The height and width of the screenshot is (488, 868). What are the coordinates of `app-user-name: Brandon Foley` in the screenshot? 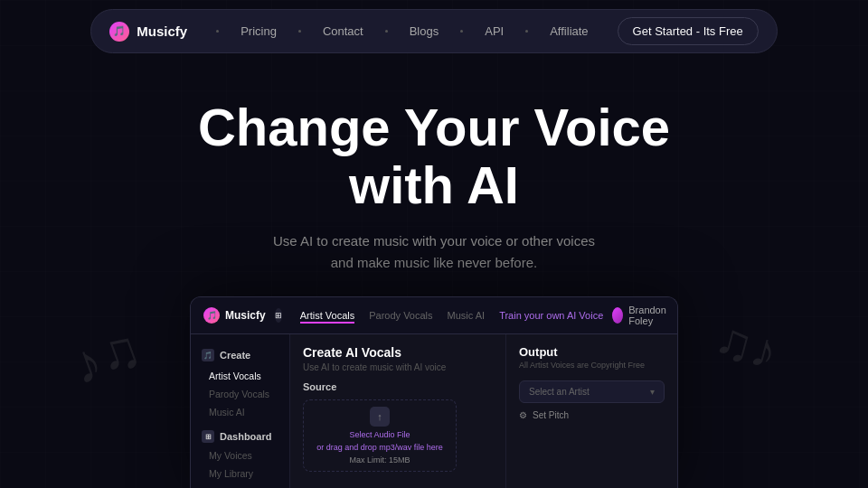 It's located at (650, 315).